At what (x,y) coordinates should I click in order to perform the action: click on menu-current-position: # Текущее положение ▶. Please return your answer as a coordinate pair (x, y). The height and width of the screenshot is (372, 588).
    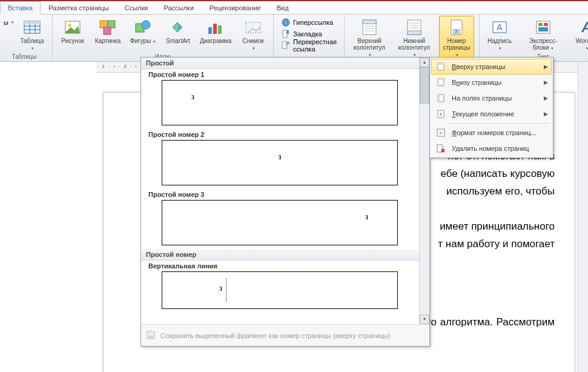
    Looking at the image, I should click on (492, 114).